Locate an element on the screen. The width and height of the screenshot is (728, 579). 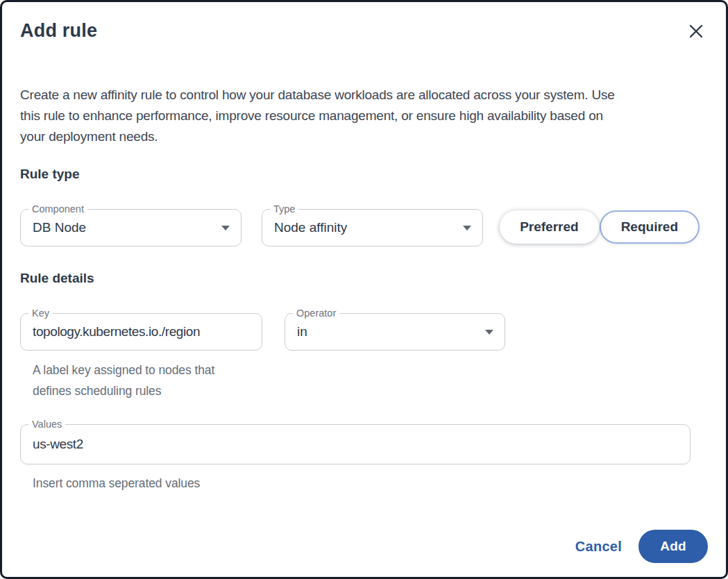
key-field-wrapper: Key is located at coordinates (142, 332).